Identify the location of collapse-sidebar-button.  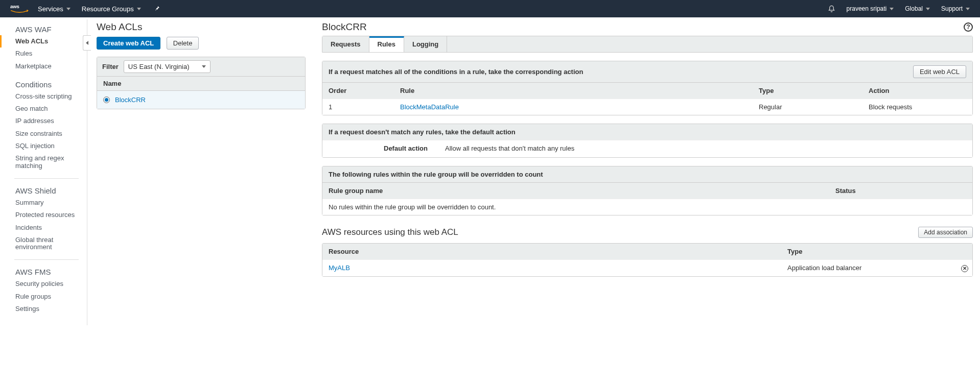
(87, 43).